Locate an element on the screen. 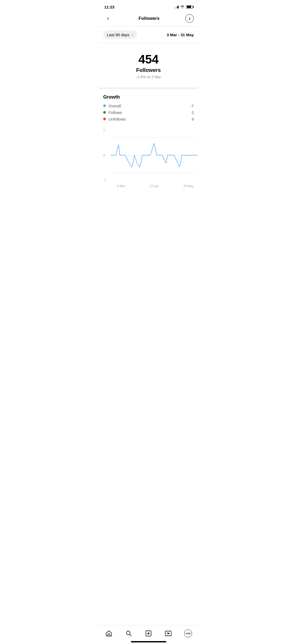  status-bar: 11:23 is located at coordinates (148, 6).